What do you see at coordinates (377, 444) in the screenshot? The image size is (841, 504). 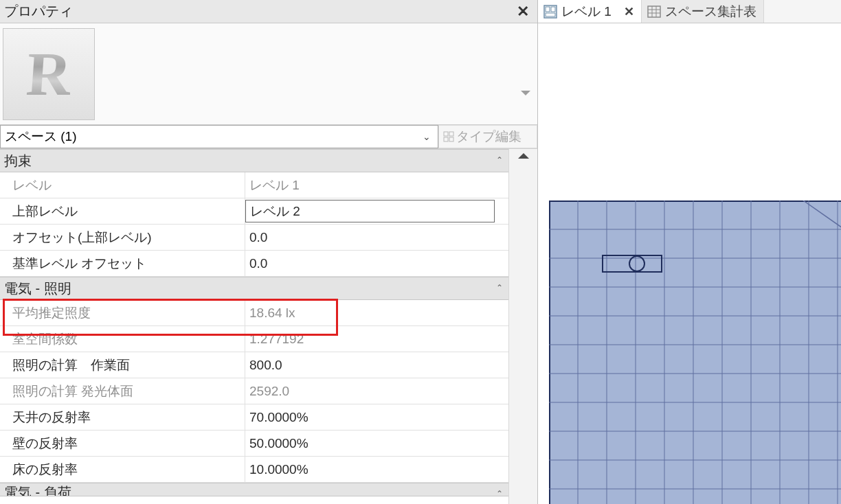 I see `row-value: 50.0000%` at bounding box center [377, 444].